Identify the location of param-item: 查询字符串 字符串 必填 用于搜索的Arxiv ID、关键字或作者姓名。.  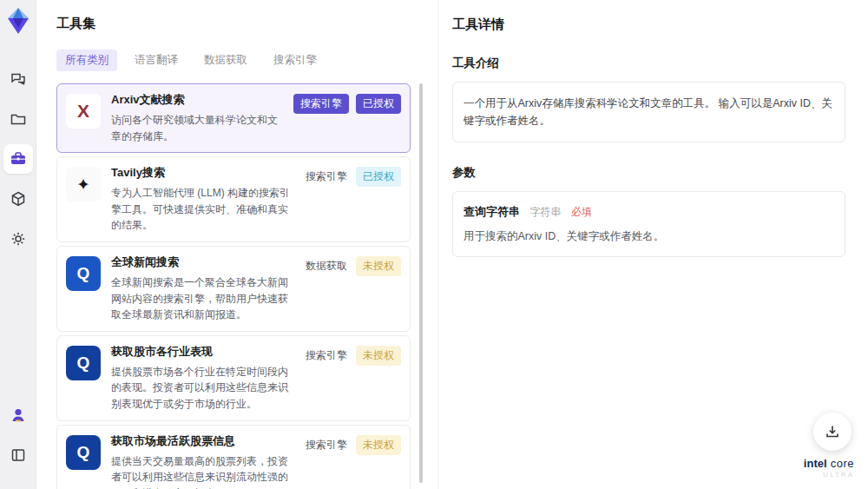
(649, 224).